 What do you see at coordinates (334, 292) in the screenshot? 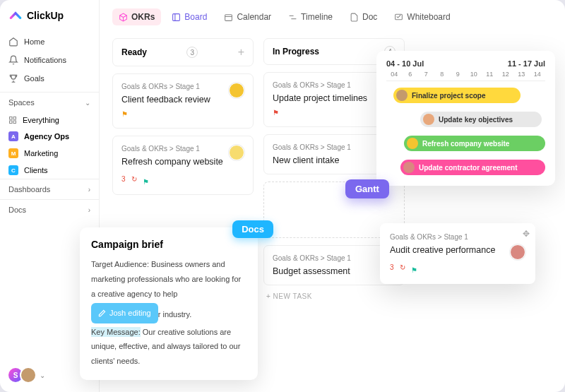
I see `new-task-button: + NEW TASK` at bounding box center [334, 292].